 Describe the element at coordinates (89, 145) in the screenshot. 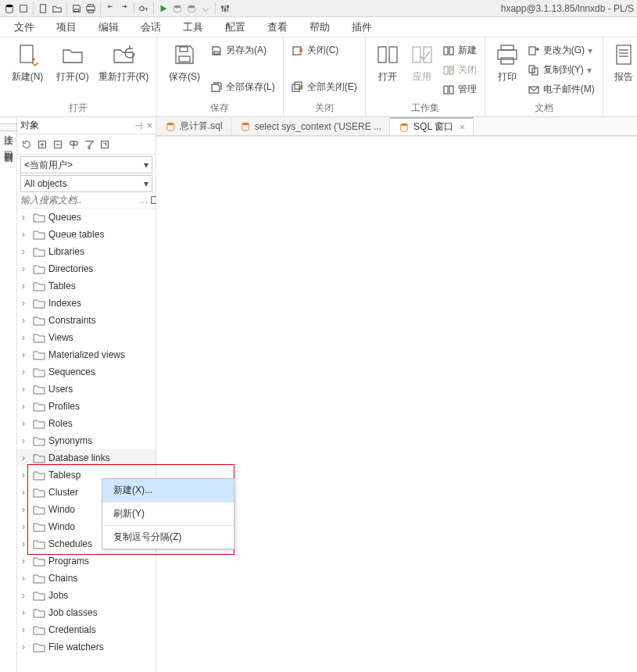

I see `filter-icon` at that location.